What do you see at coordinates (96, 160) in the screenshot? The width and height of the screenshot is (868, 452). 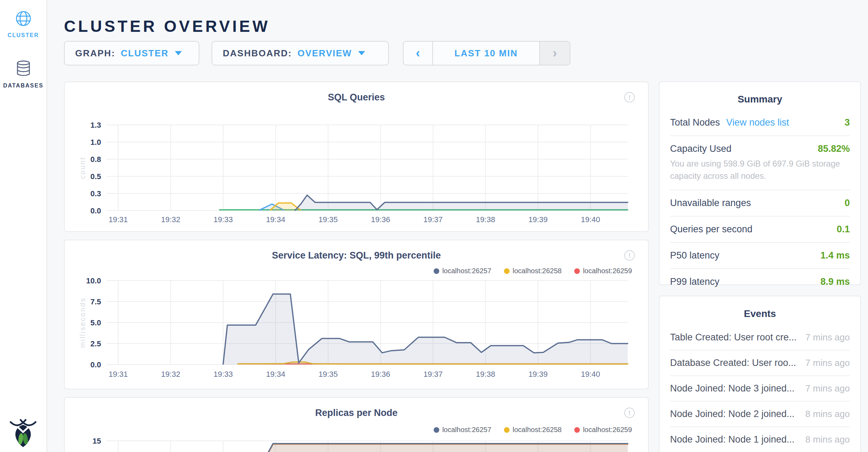 I see `svg-text: 0.8` at bounding box center [96, 160].